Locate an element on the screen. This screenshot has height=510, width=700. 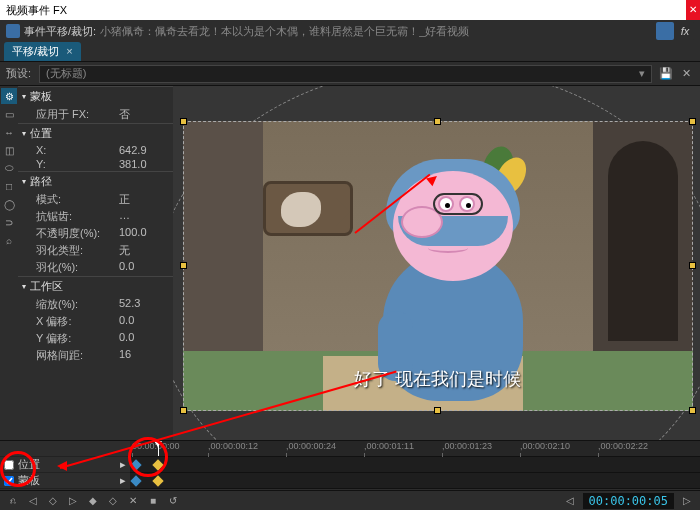
tab-bar: 平移/裁切 × is located at coordinates (350, 52).